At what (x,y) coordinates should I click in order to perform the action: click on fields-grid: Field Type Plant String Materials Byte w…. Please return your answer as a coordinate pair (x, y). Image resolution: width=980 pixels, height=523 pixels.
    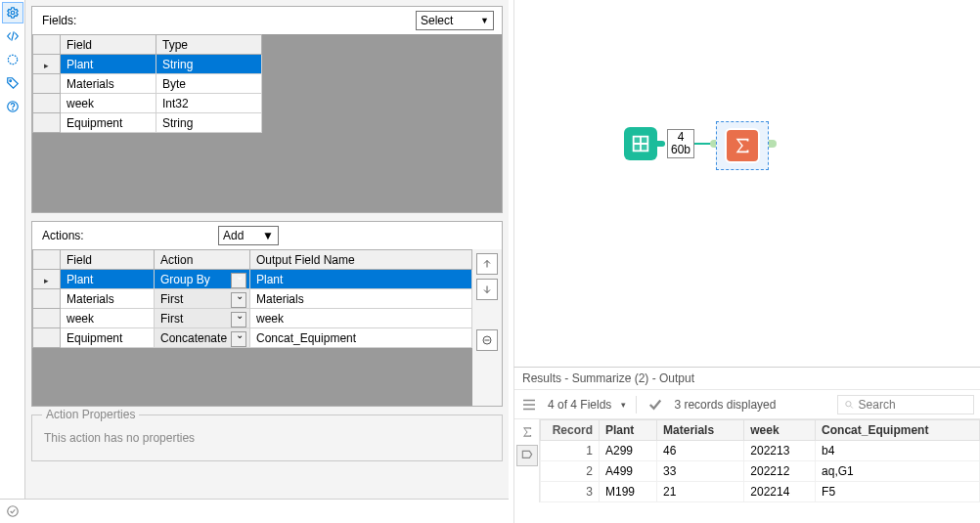
    Looking at the image, I should click on (147, 84).